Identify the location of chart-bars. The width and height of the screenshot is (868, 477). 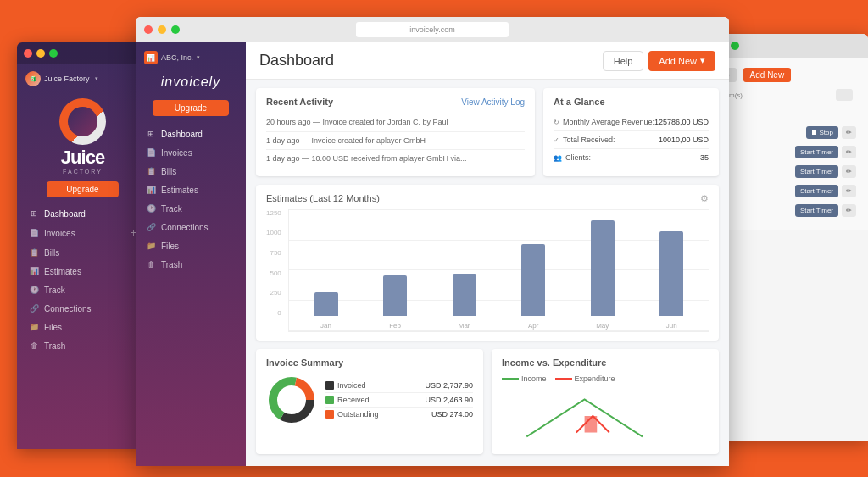
(498, 263).